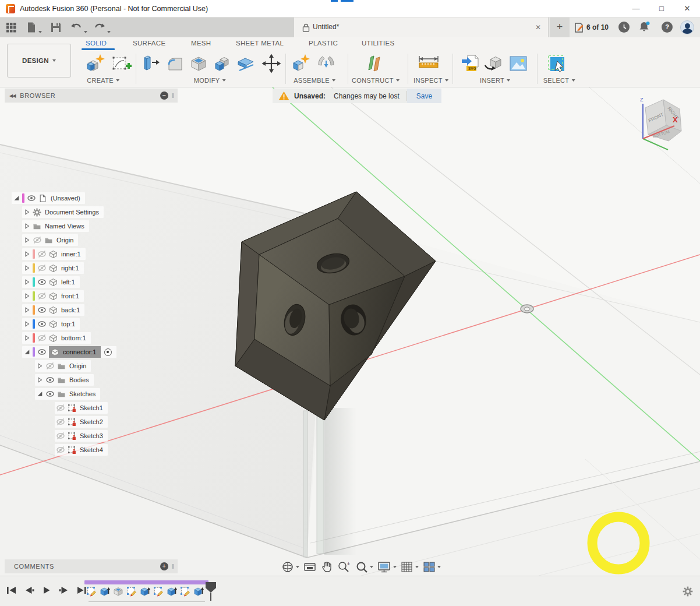 Image resolution: width=700 pixels, height=606 pixels. Describe the element at coordinates (644, 27) in the screenshot. I see `notifications-bell-icon` at that location.